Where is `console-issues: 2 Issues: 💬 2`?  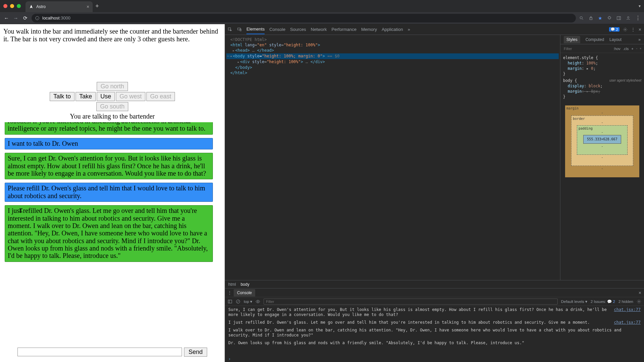
console-issues: 2 Issues: 💬 2 is located at coordinates (603, 302).